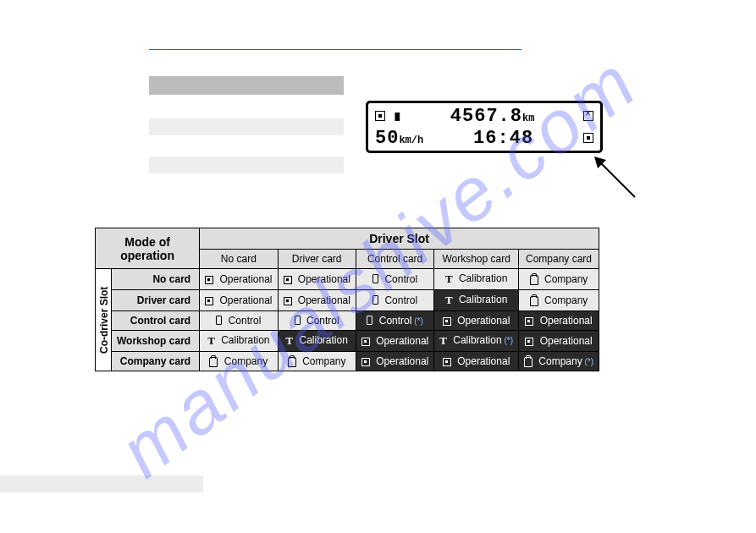 The image size is (756, 533). What do you see at coordinates (395, 259) in the screenshot?
I see `col-header: Control card` at bounding box center [395, 259].